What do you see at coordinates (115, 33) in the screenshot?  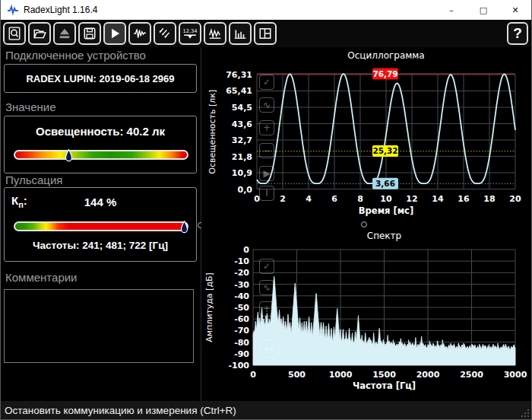 I see `play-icon` at bounding box center [115, 33].